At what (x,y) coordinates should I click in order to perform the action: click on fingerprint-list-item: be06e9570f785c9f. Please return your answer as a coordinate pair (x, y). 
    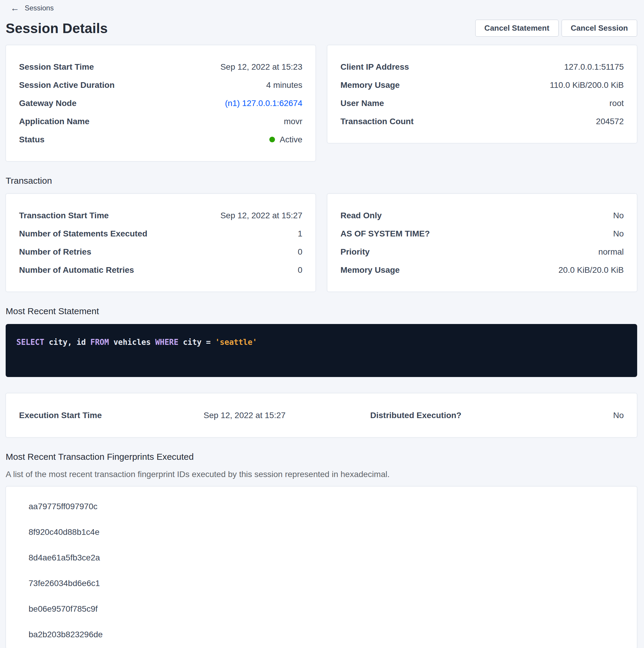
    Looking at the image, I should click on (321, 609).